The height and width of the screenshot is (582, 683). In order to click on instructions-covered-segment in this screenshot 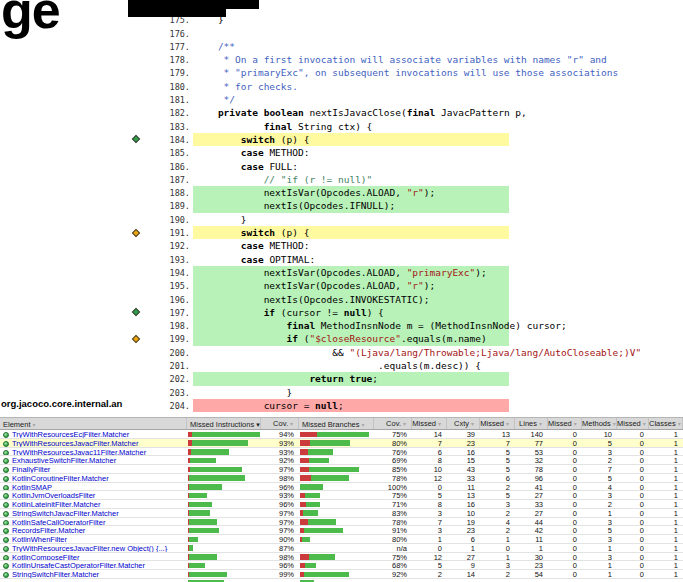, I will do `click(208, 575)`.